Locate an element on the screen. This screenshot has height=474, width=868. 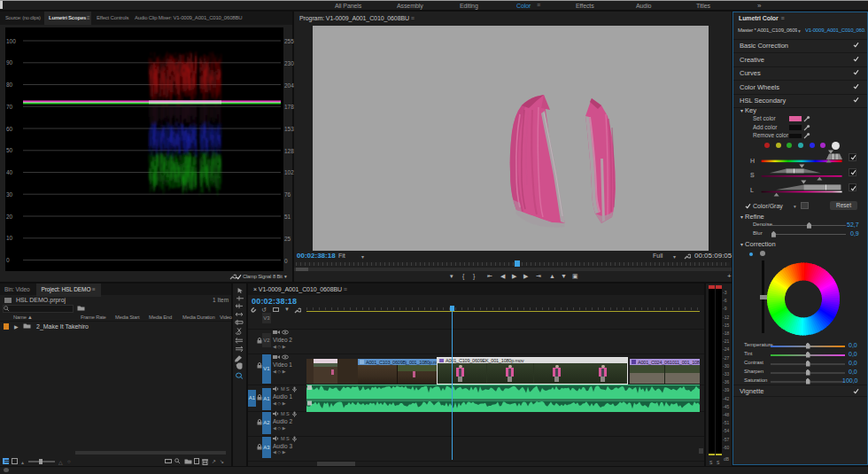
svg-text: 30 is located at coordinates (10, 195).